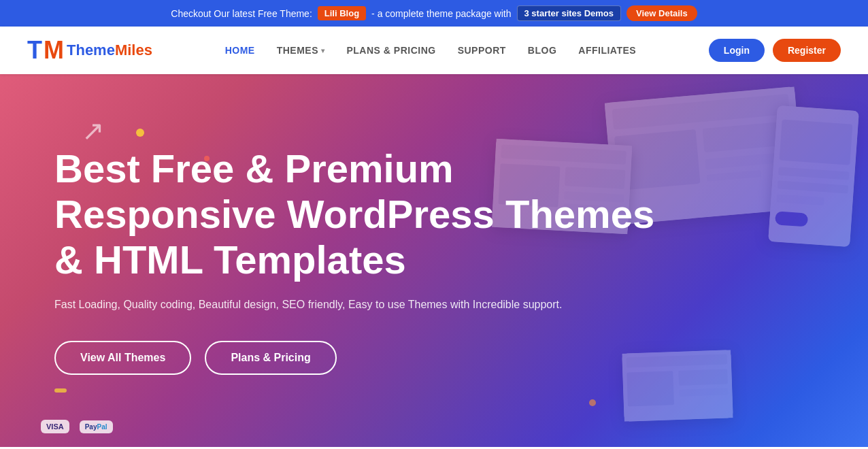  Describe the element at coordinates (542, 50) in the screenshot. I see `nav-link-blog: BLOG` at that location.